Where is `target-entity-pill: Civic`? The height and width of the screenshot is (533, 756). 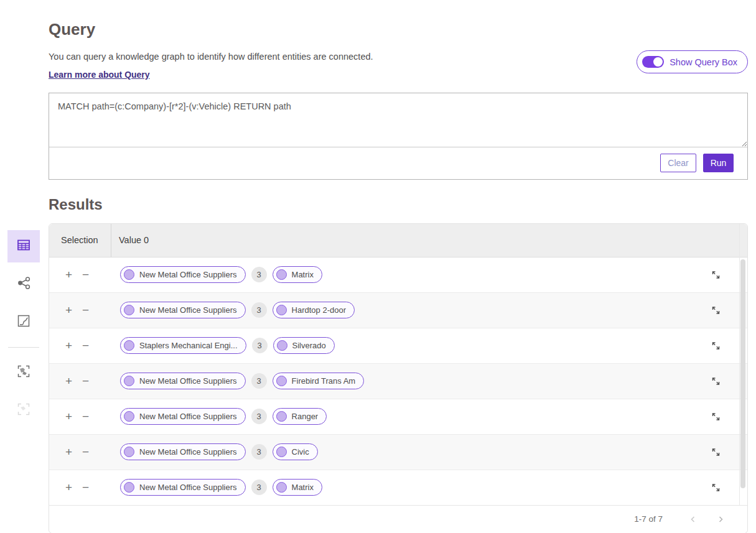
target-entity-pill: Civic is located at coordinates (295, 452).